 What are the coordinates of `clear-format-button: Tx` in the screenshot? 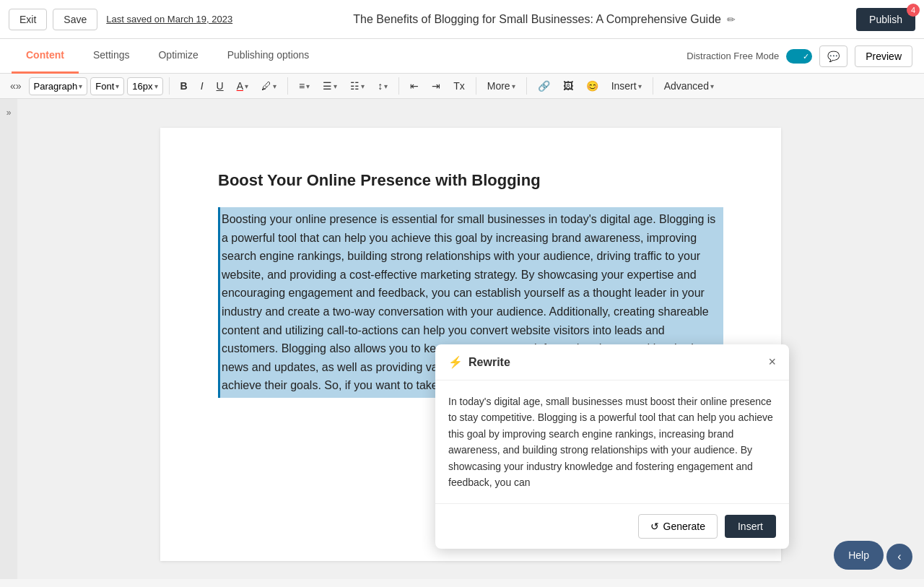 It's located at (459, 86).